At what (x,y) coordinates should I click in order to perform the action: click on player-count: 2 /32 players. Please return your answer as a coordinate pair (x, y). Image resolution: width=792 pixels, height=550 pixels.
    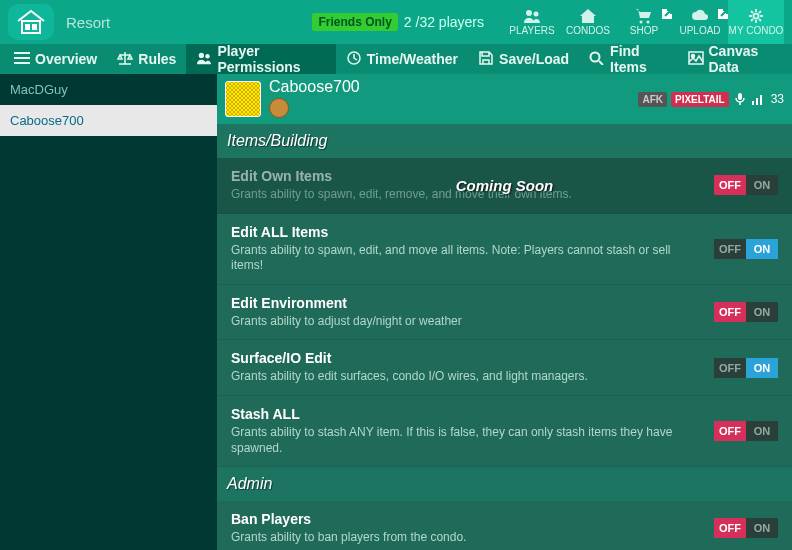
    Looking at the image, I should click on (444, 22).